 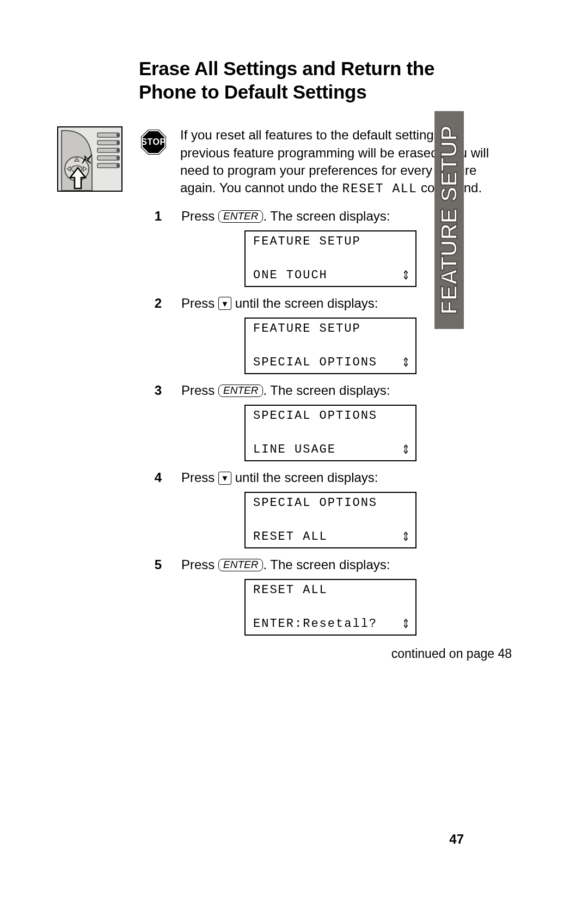 What do you see at coordinates (315, 624) in the screenshot?
I see `lcd-line2: ENTER:Resetall?` at bounding box center [315, 624].